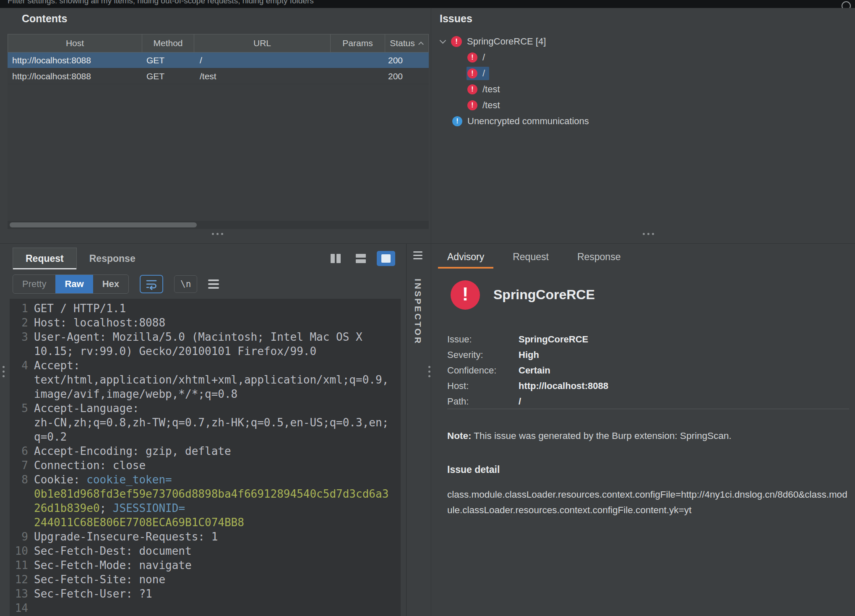 The image size is (855, 616). Describe the element at coordinates (103, 225) in the screenshot. I see `horizontal-scrollbar-thumb` at that location.